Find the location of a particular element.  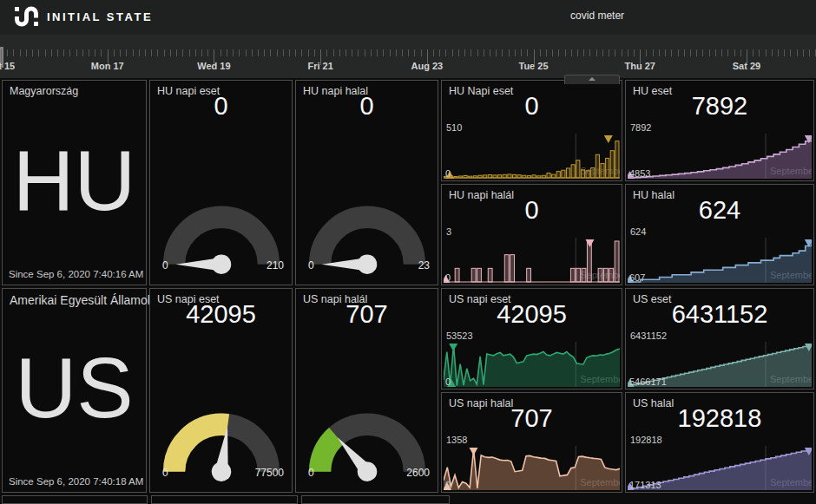

country-code: US is located at coordinates (74, 389).